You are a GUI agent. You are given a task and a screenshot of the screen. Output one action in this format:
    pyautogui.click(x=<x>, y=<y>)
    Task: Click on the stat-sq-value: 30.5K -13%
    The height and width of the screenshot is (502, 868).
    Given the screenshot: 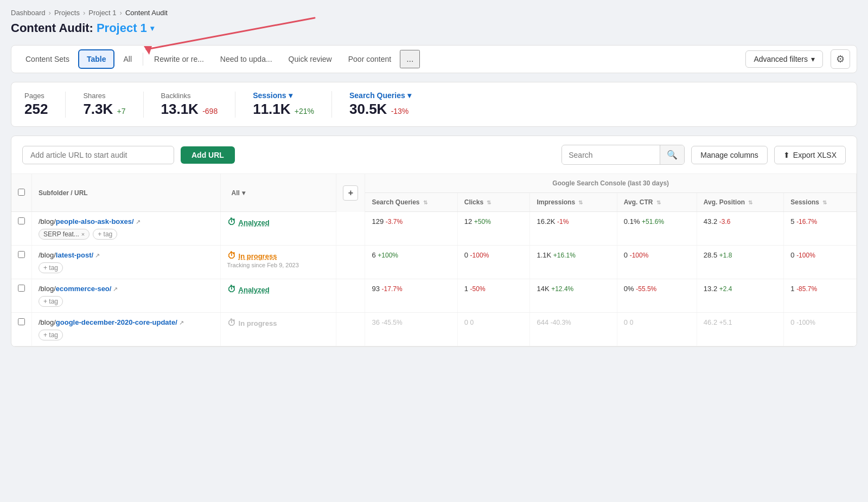 What is the action you would take?
    pyautogui.click(x=380, y=110)
    